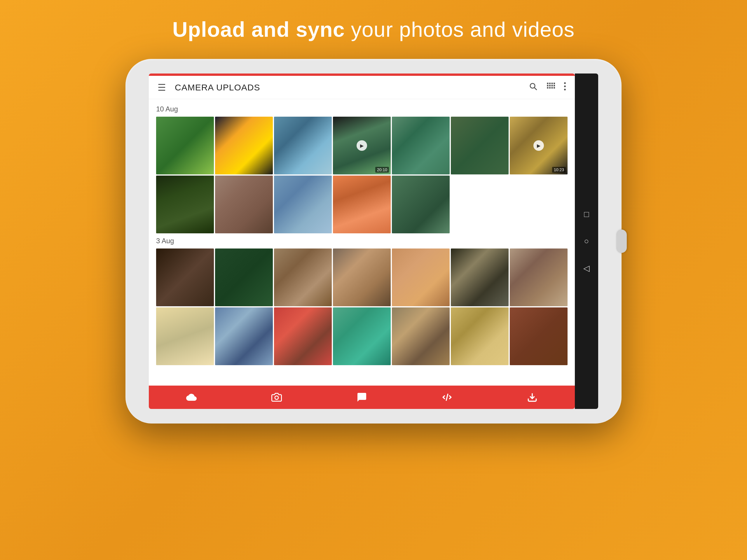 This screenshot has width=747, height=560. What do you see at coordinates (362, 75) in the screenshot?
I see `red-accent-bar` at bounding box center [362, 75].